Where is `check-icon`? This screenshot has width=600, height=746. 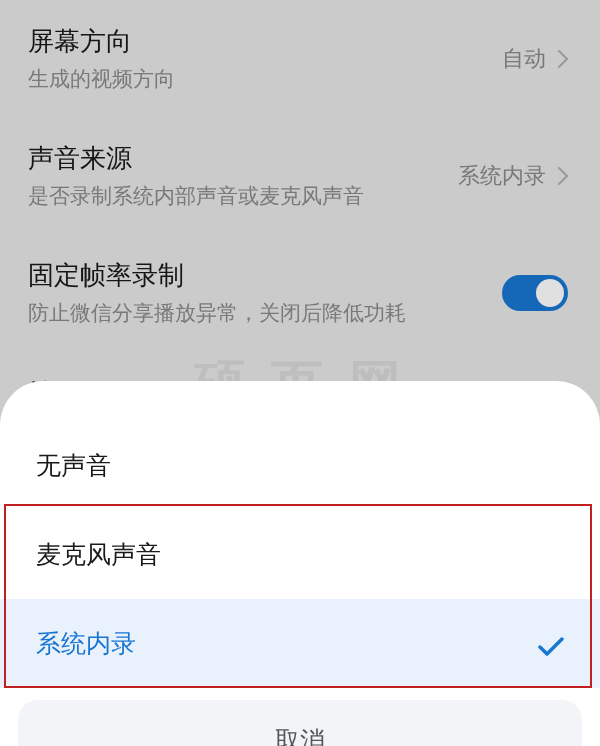
check-icon is located at coordinates (551, 644).